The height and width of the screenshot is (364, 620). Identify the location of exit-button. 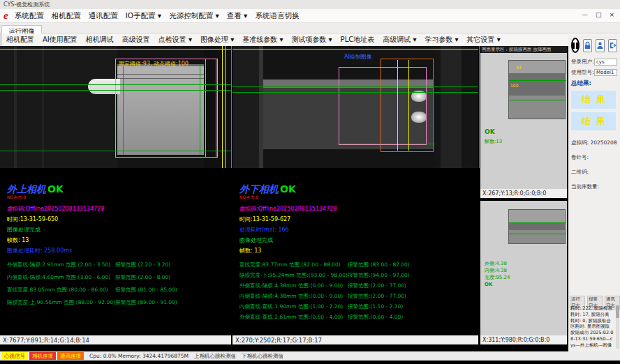
(613, 46).